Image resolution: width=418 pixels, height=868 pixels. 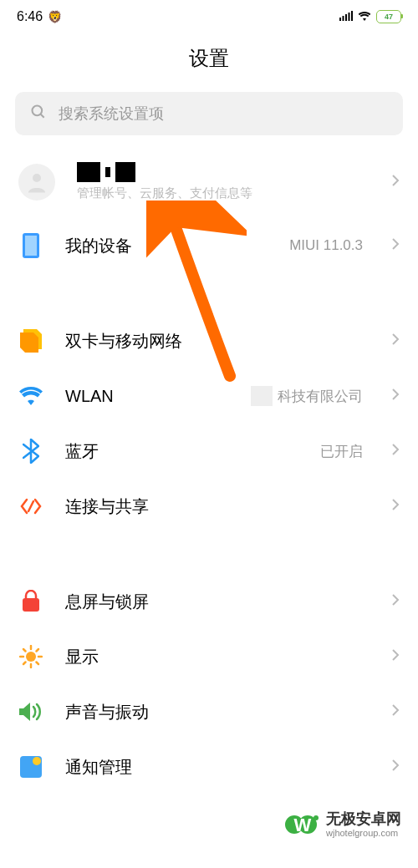 I want to click on lock-icon, so click(x=31, y=602).